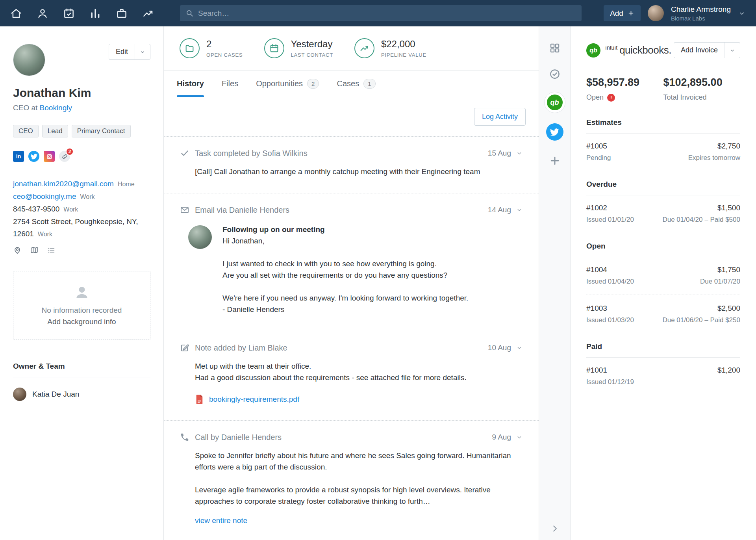  Describe the element at coordinates (82, 156) in the screenshot. I see `social-links: in 2` at that location.